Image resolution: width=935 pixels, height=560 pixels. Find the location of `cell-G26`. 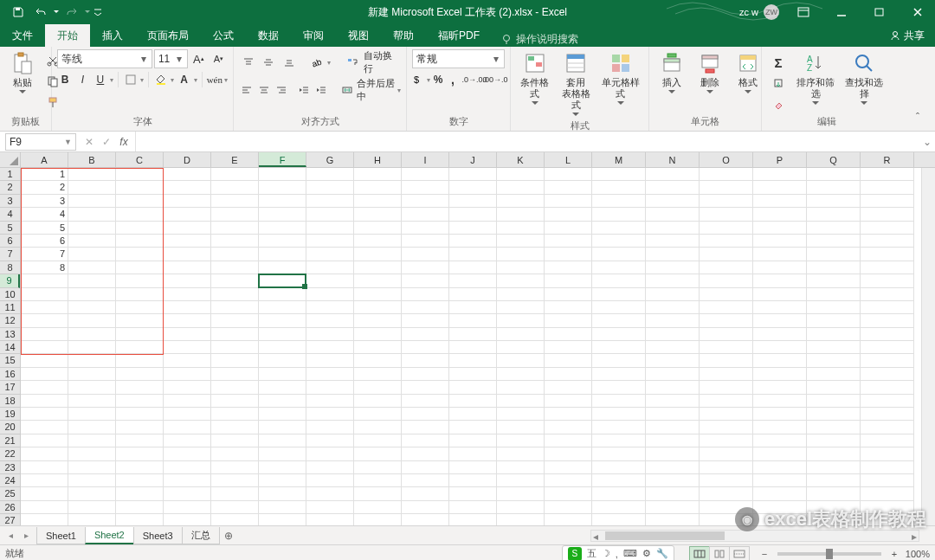

cell-G26 is located at coordinates (331, 507).